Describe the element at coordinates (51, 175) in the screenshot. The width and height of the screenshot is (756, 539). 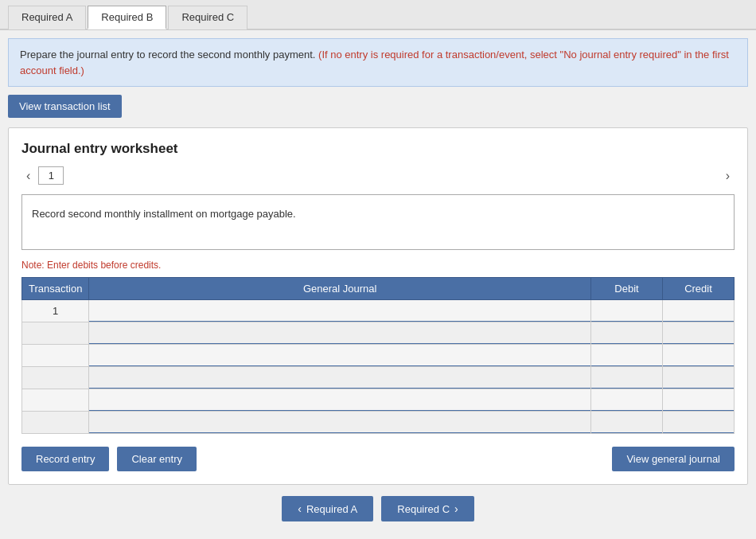
I see `page-number-box: 1` at that location.